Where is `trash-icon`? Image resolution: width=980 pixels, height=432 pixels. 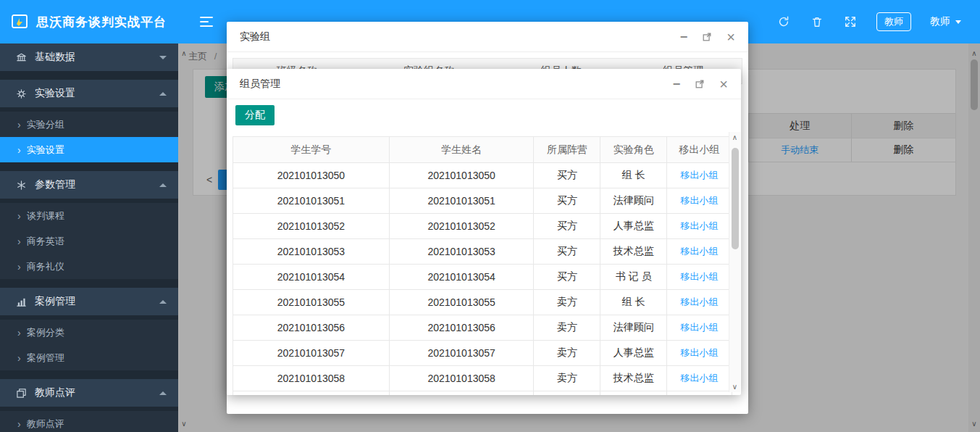
trash-icon is located at coordinates (817, 22).